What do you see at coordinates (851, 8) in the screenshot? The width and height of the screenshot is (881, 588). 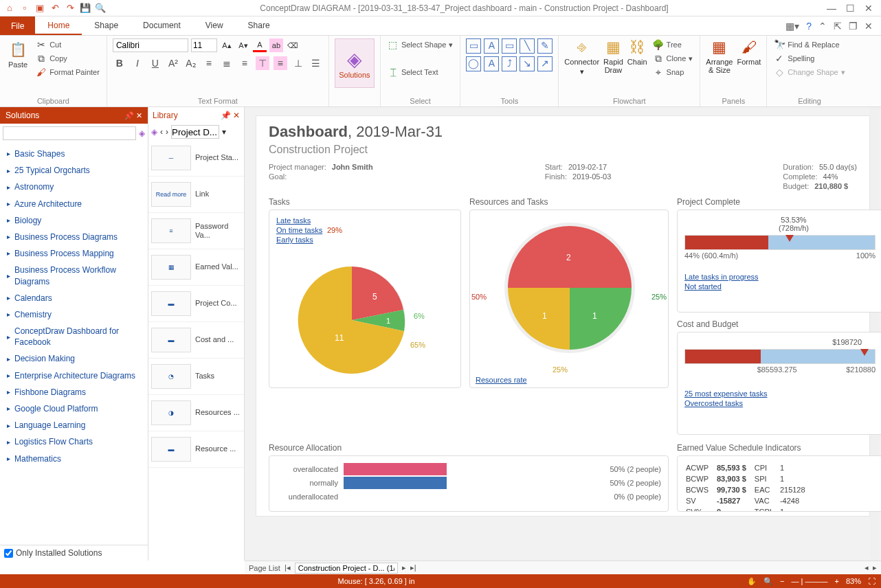 I see `maximize-icon: ☐` at bounding box center [851, 8].